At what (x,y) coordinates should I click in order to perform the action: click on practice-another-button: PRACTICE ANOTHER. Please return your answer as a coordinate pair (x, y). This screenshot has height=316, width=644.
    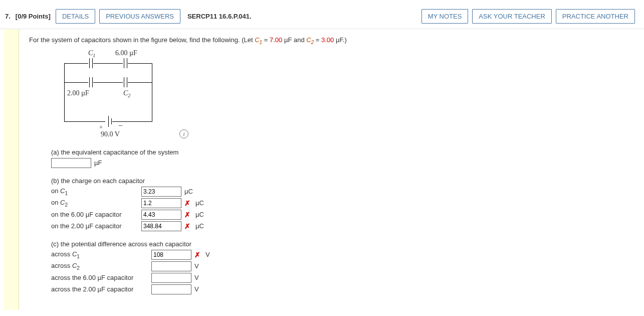
    Looking at the image, I should click on (595, 16).